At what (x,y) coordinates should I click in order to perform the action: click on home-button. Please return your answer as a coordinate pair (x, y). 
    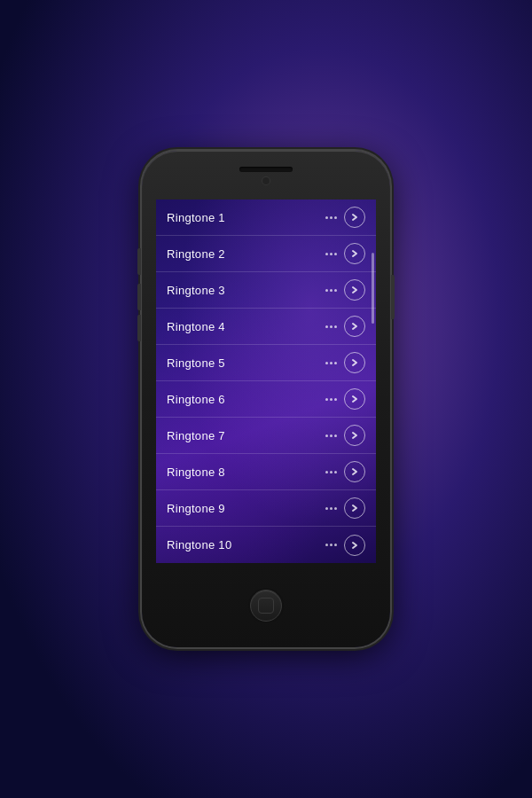
    Looking at the image, I should click on (266, 606).